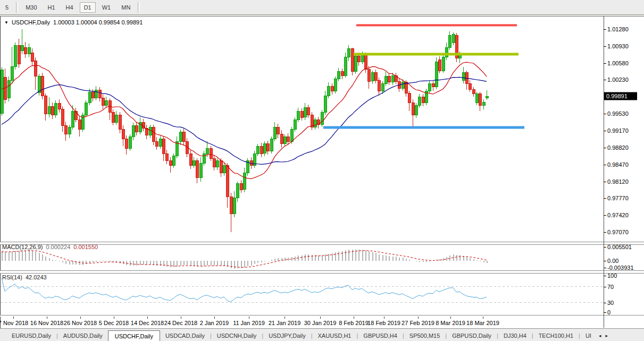 This screenshot has height=341, width=644. What do you see at coordinates (322, 335) in the screenshot?
I see `chart-tab-bar: EURUSD,Daily|AUDUSD,DailyUSDCHF,DailyUSD…` at bounding box center [322, 335].